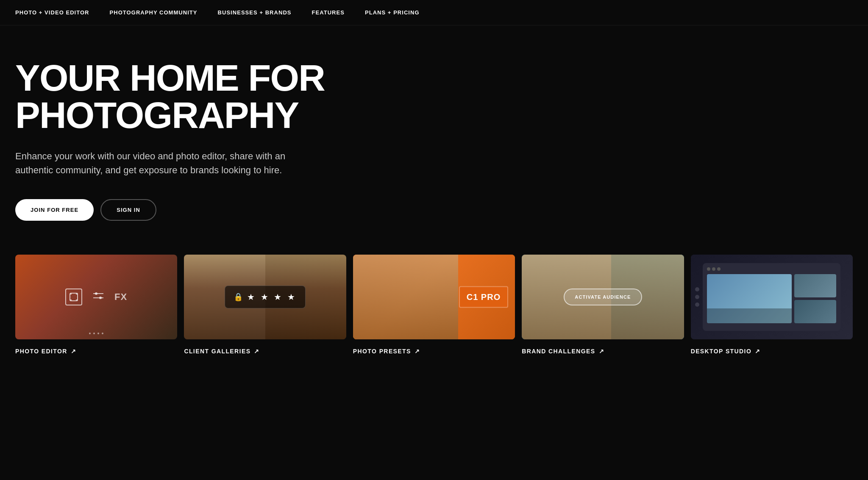 The image size is (868, 480). I want to click on card-photo-editor-image: FX, so click(96, 297).